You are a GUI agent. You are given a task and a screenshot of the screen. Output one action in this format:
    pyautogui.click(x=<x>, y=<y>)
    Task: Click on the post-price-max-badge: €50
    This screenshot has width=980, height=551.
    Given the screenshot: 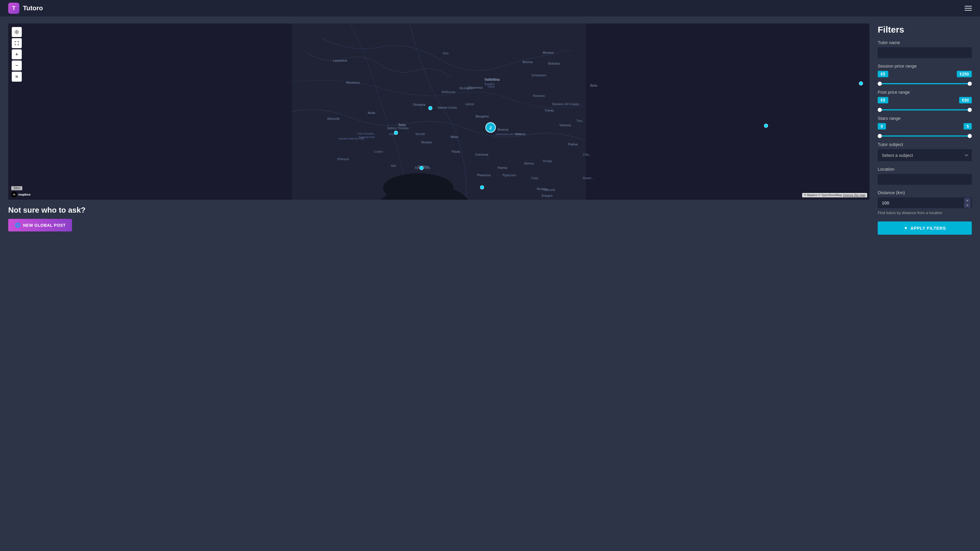 What is the action you would take?
    pyautogui.click(x=966, y=100)
    